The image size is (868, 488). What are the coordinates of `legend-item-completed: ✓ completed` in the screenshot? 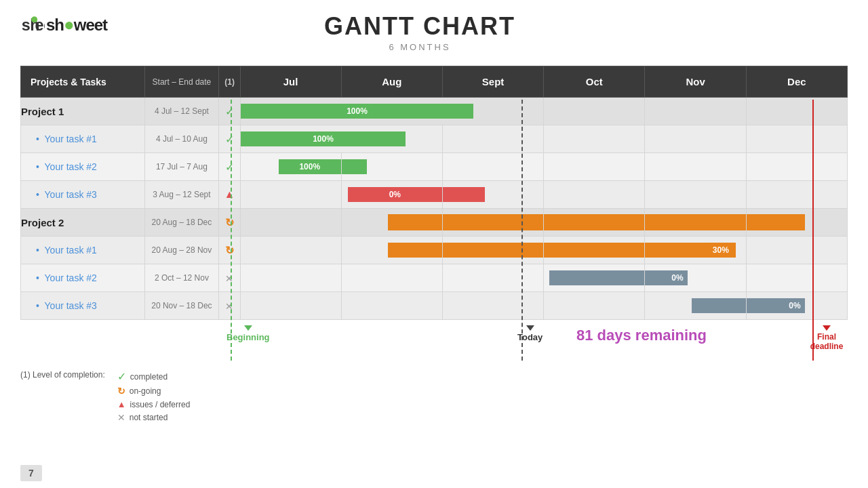 It's located at (154, 377).